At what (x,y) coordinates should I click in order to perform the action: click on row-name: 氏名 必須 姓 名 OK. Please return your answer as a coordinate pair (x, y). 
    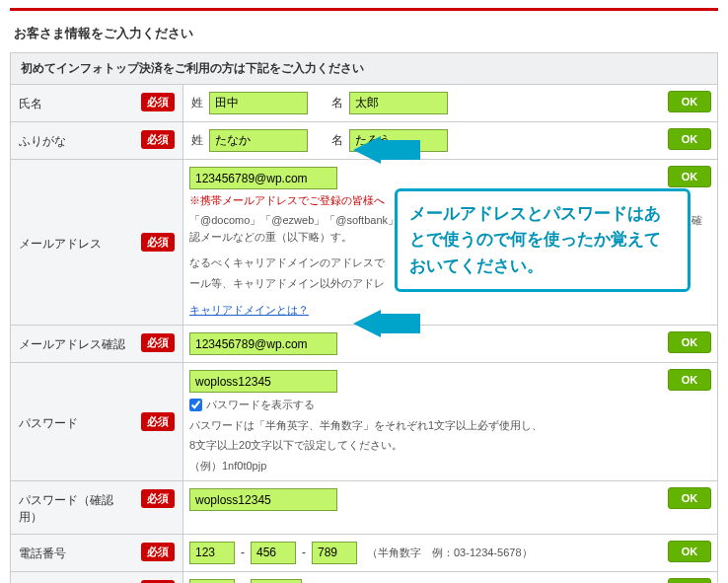
    Looking at the image, I should click on (364, 104).